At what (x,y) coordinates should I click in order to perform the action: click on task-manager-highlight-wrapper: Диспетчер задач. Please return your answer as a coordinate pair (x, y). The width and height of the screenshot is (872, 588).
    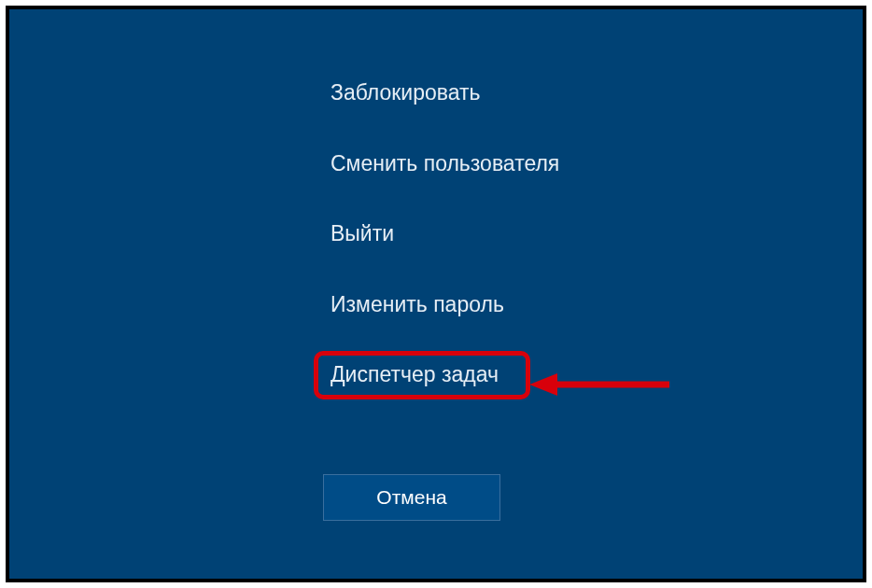
    Looking at the image, I should click on (446, 375).